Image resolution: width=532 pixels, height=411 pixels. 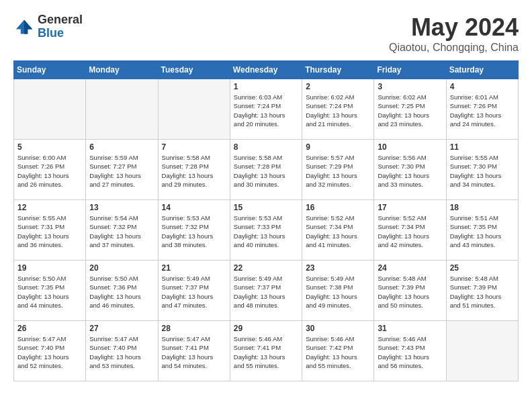 What do you see at coordinates (60, 27) in the screenshot?
I see `logo-text: General Blue` at bounding box center [60, 27].